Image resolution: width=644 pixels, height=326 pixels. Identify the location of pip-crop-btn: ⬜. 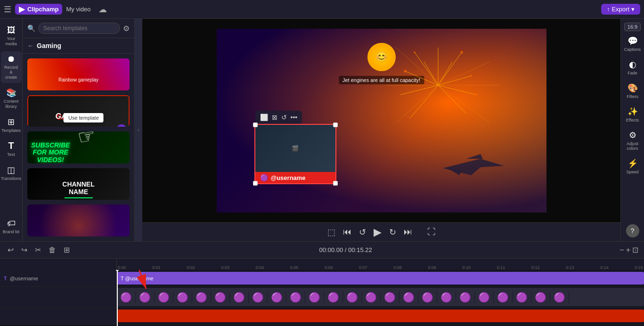
(264, 117).